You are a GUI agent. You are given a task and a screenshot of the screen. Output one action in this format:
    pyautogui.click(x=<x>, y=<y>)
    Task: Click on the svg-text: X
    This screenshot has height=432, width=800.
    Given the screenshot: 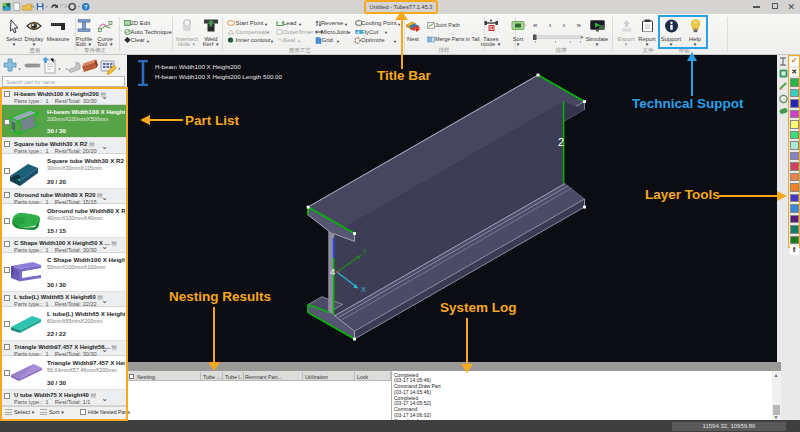 What is the action you would take?
    pyautogui.click(x=364, y=290)
    